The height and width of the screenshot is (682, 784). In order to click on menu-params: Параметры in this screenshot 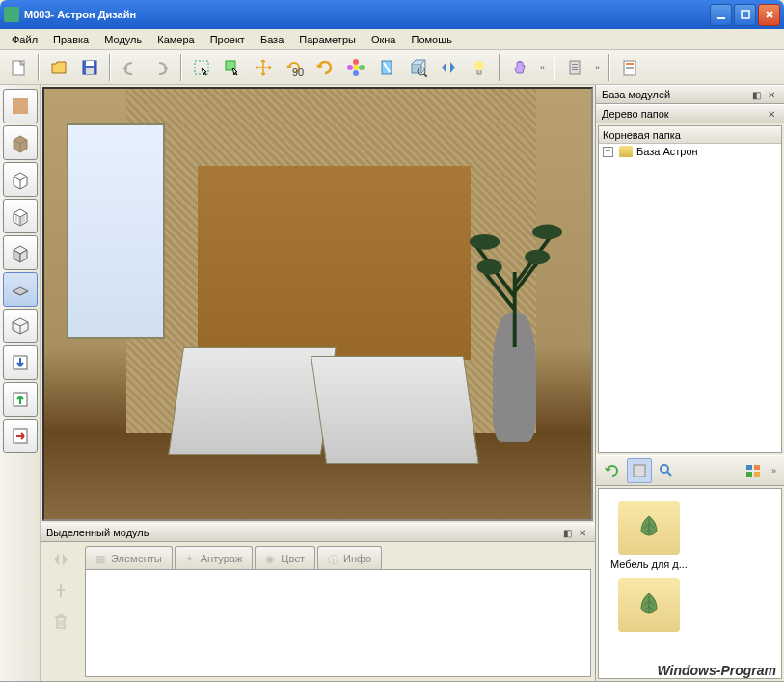, I will do `click(328, 40)`.